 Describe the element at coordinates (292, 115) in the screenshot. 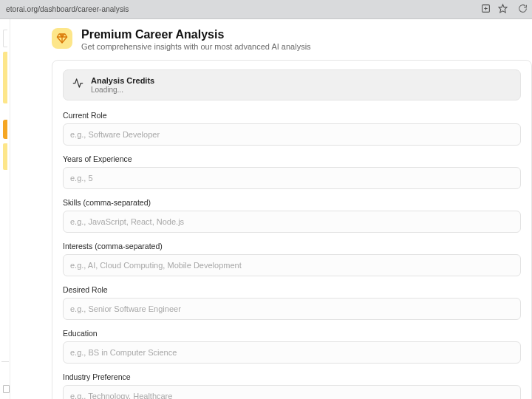

I see `current-role-label: Current Role` at that location.